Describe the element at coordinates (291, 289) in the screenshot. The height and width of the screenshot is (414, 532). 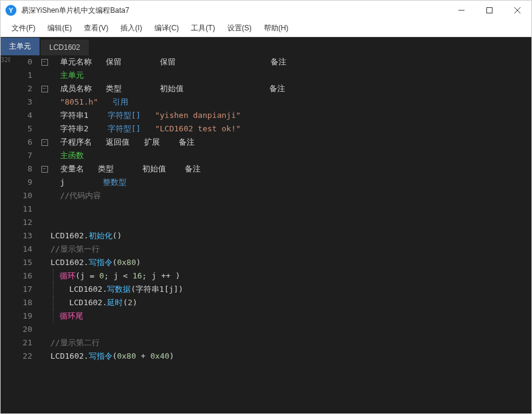
I see `code-line: LCD1602.写数据(字符串1[j])` at that location.